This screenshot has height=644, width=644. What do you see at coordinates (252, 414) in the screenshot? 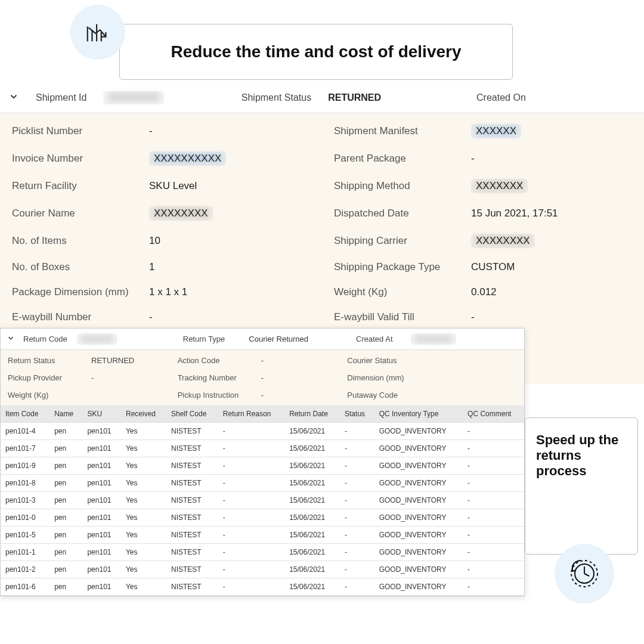
I see `table-header-cell: Return Reason` at bounding box center [252, 414].